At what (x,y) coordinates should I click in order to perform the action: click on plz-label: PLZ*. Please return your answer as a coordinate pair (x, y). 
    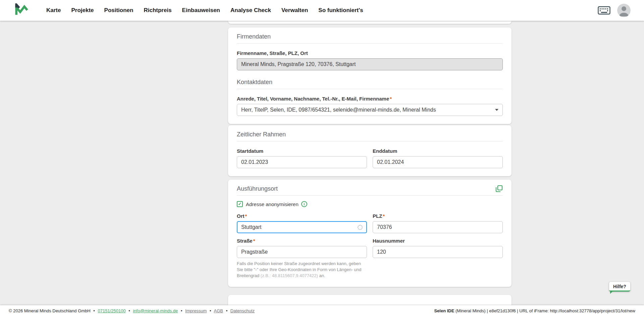
    Looking at the image, I should click on (438, 216).